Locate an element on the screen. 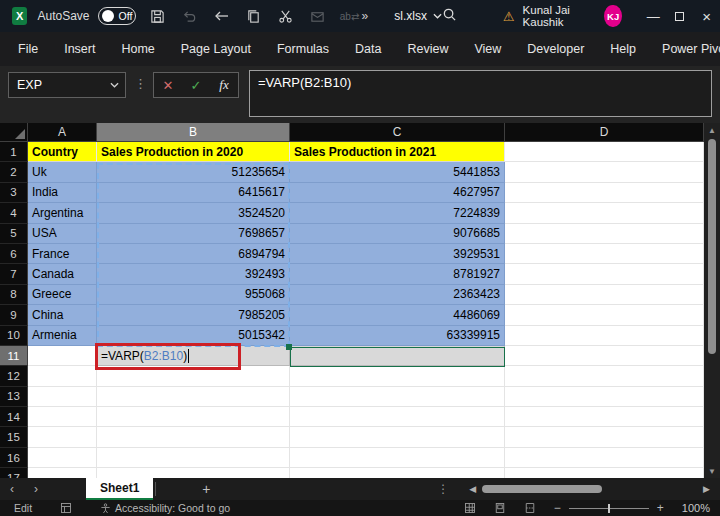  cut-icon is located at coordinates (286, 16).